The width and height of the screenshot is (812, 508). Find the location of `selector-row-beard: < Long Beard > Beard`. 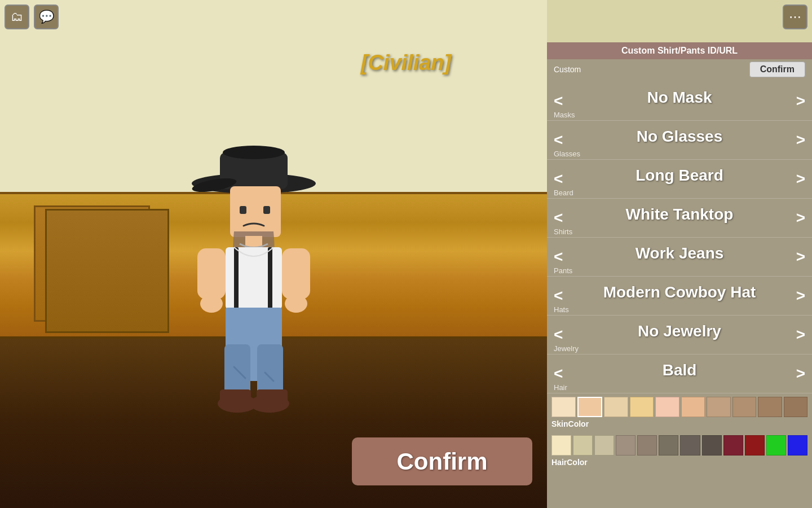

selector-row-beard: < Long Beard > Beard is located at coordinates (679, 179).